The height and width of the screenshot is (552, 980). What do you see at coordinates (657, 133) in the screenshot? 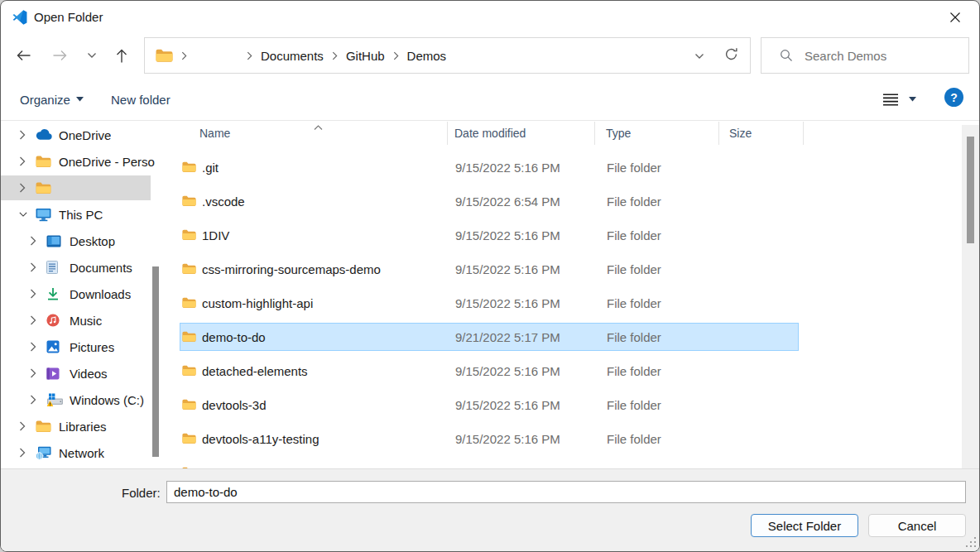
I see `column-header-type: Type` at bounding box center [657, 133].